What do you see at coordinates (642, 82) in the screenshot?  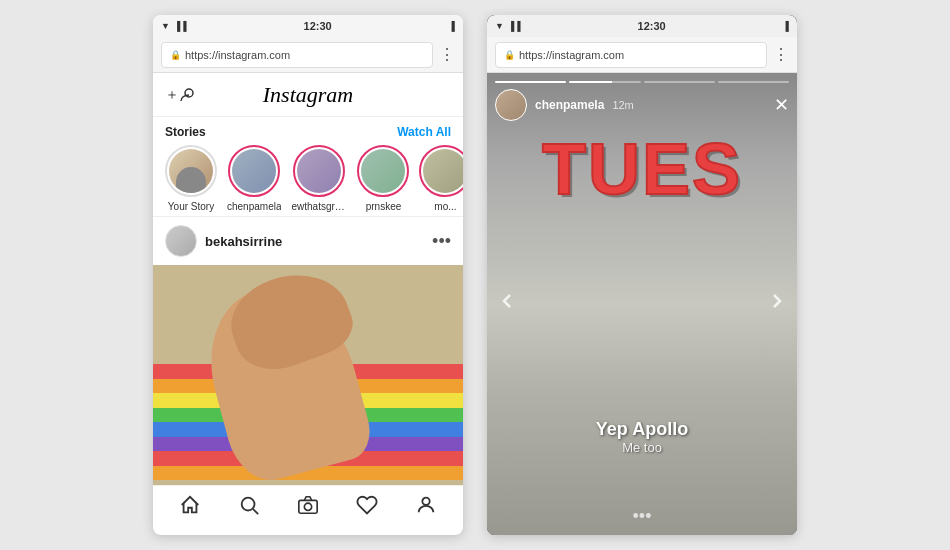 I see `story-progress-bar` at bounding box center [642, 82].